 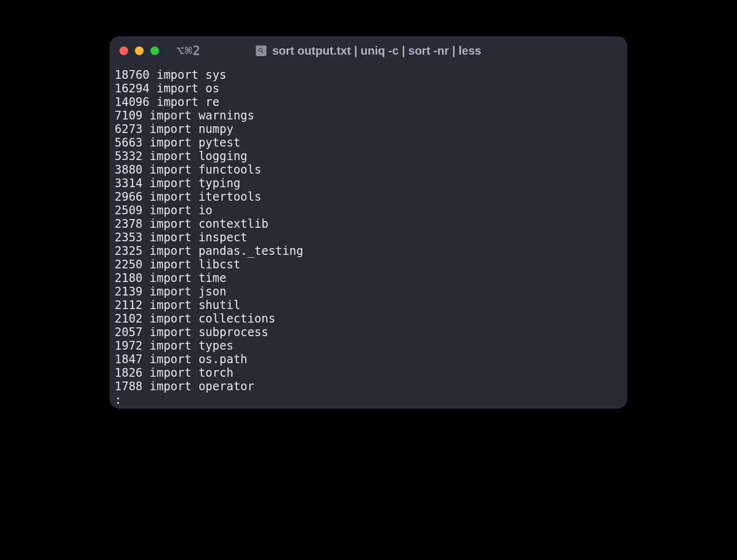 I want to click on output-line: 5663 import pytest, so click(x=368, y=143).